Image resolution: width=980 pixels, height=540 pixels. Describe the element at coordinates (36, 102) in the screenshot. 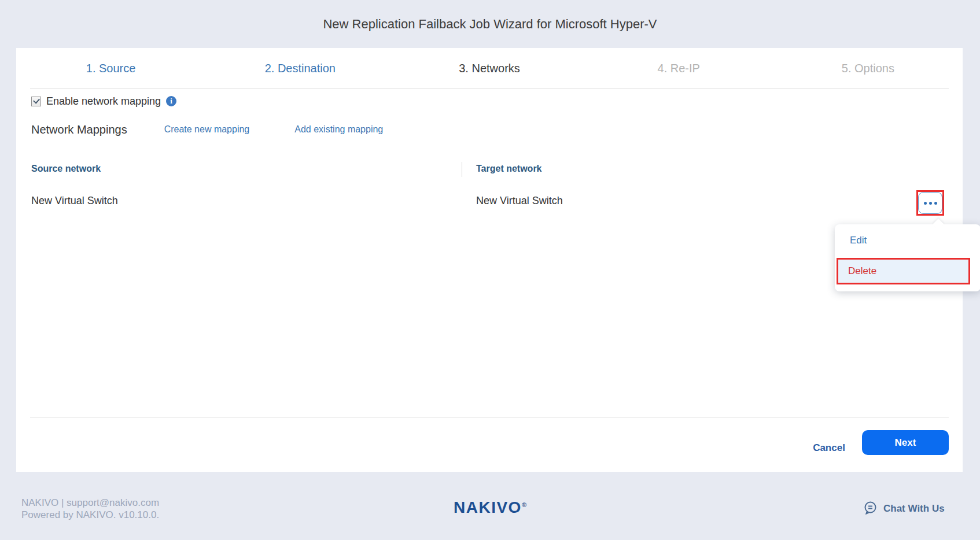

I see `enable-network-mapping-checkbox` at that location.